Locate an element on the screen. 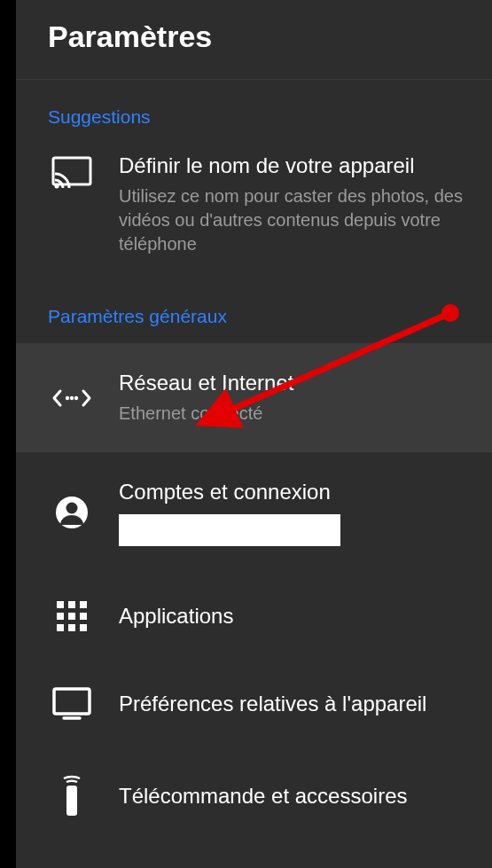 This screenshot has width=492, height=868. apps-icon is located at coordinates (72, 616).